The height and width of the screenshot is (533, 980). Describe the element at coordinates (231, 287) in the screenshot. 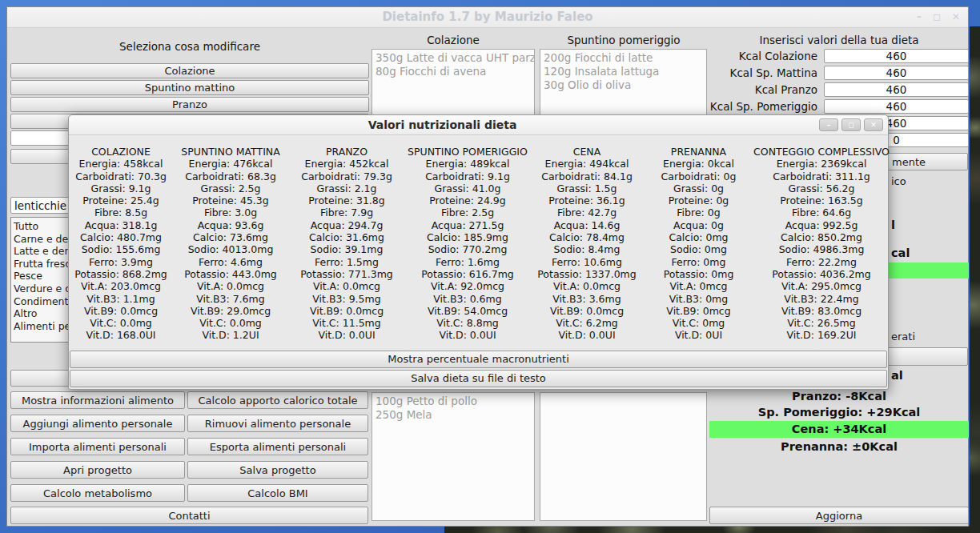

I see `nutrition-value: Vit.A: 0.0mcg` at that location.